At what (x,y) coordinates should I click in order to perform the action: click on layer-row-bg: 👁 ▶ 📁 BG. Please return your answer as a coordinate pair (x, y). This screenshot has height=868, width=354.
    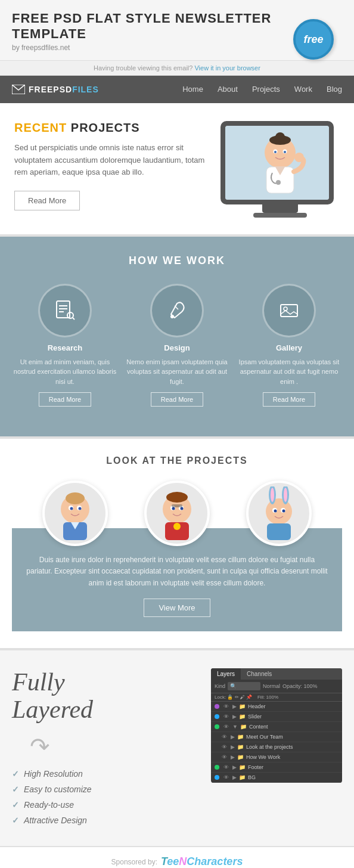
    Looking at the image, I should click on (277, 777).